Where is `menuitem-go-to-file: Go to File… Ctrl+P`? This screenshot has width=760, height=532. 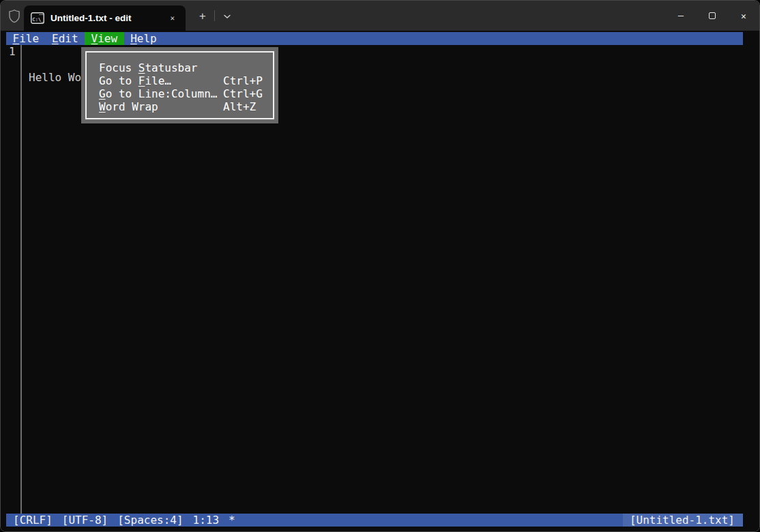
menuitem-go-to-file: Go to File… Ctrl+P is located at coordinates (180, 80).